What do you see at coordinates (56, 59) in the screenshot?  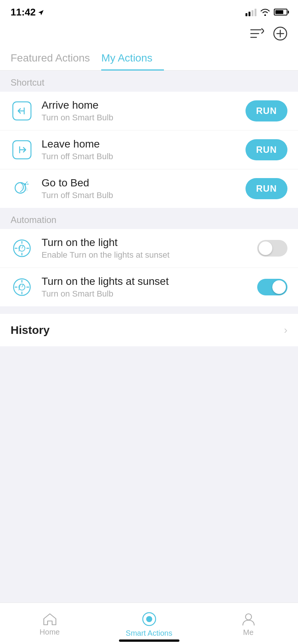 I see `tab-featured-actions: Featured Actions` at bounding box center [56, 59].